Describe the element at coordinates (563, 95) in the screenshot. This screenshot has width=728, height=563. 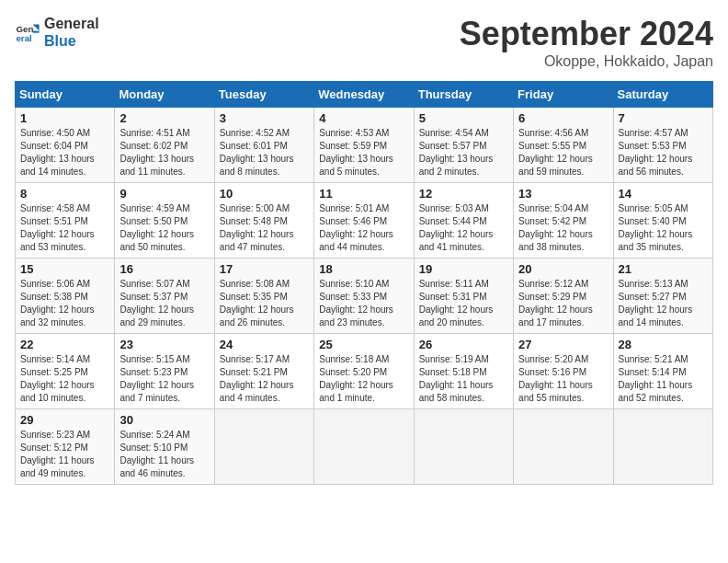
I see `col-friday: Friday` at that location.